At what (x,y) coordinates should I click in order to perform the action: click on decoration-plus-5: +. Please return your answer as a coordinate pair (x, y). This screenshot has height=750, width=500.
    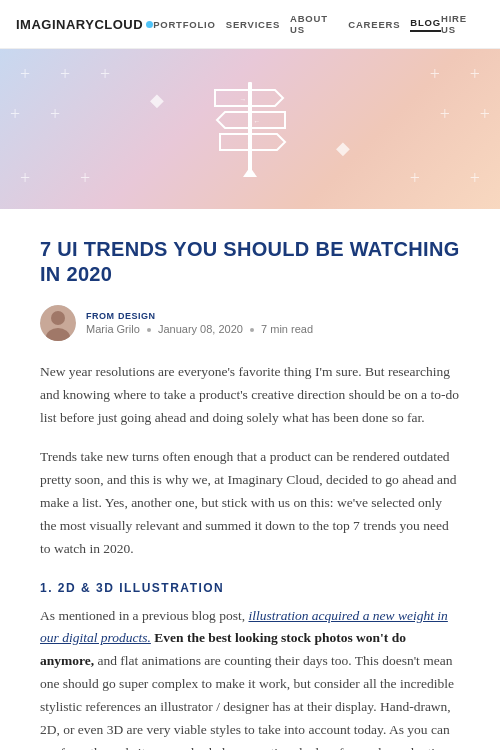
    Looking at the image, I should click on (475, 74).